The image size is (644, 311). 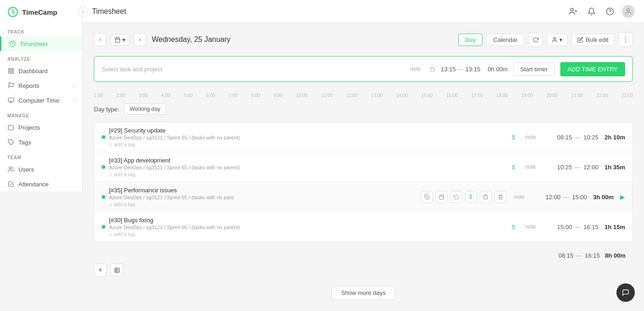 What do you see at coordinates (251, 69) in the screenshot?
I see `add-entry-placeholder: Select task and project` at bounding box center [251, 69].